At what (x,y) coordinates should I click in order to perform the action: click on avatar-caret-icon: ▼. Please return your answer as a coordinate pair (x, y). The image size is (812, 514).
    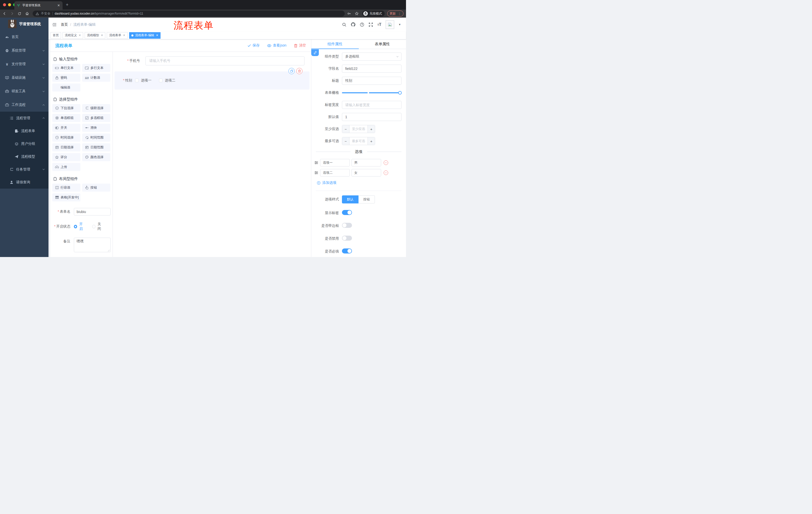
    Looking at the image, I should click on (400, 25).